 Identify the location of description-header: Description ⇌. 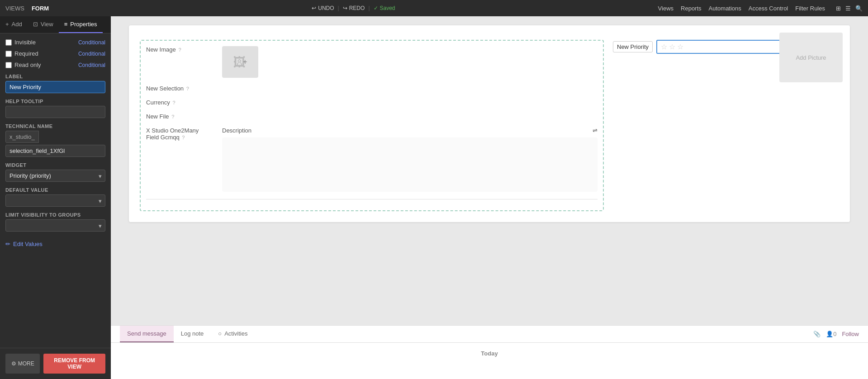
(410, 130).